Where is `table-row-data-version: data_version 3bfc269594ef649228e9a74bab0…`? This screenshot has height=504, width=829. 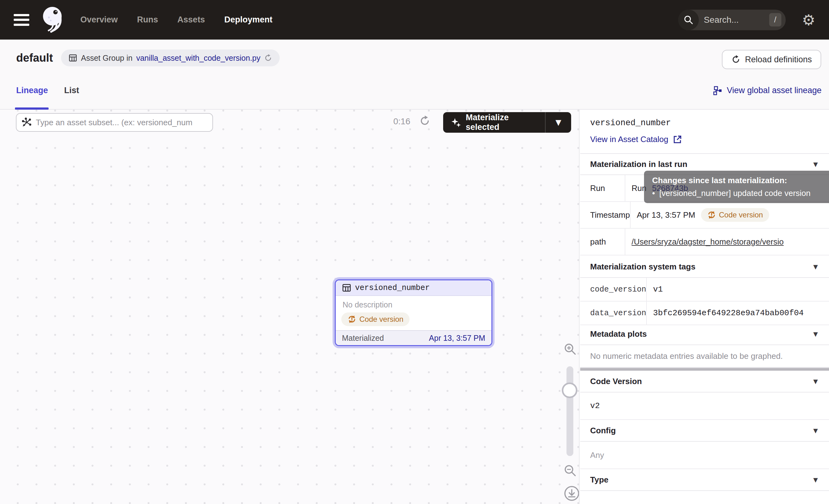 table-row-data-version: data_version 3bfc269594ef649228e9a74bab0… is located at coordinates (705, 314).